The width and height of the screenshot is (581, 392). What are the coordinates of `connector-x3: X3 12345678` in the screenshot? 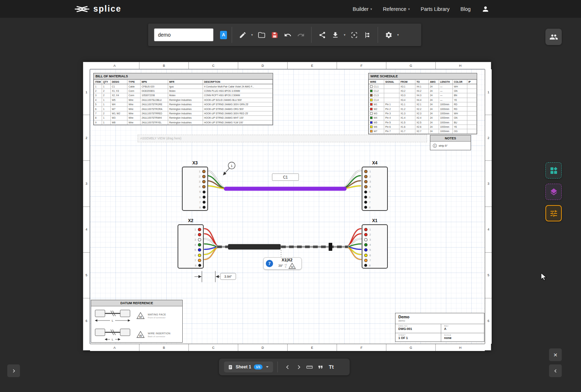 It's located at (195, 189).